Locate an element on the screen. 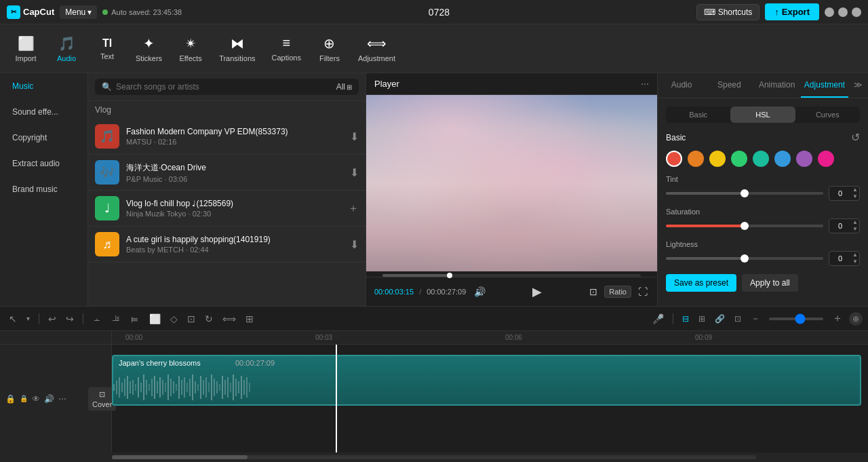 This screenshot has width=868, height=462. reset-button: ↺ is located at coordinates (856, 137).